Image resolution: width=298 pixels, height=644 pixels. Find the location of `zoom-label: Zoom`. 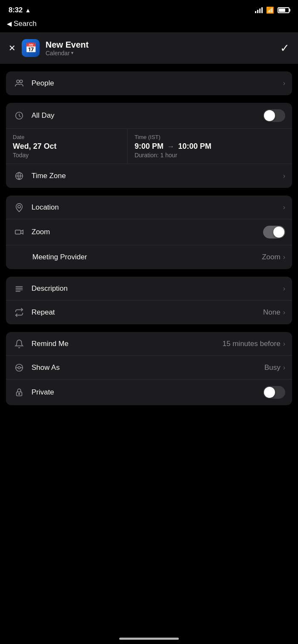

zoom-label: Zoom is located at coordinates (147, 232).